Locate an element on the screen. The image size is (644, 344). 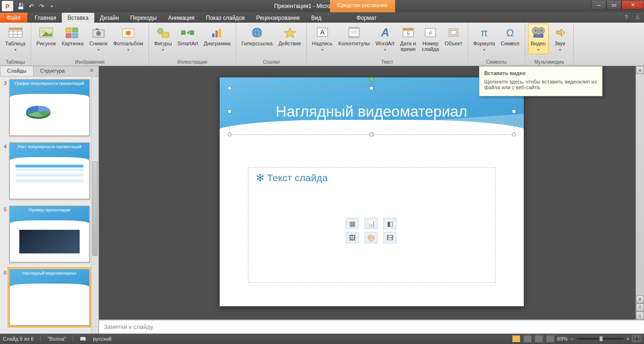
symbol-button: ΩСимвол is located at coordinates (510, 36).